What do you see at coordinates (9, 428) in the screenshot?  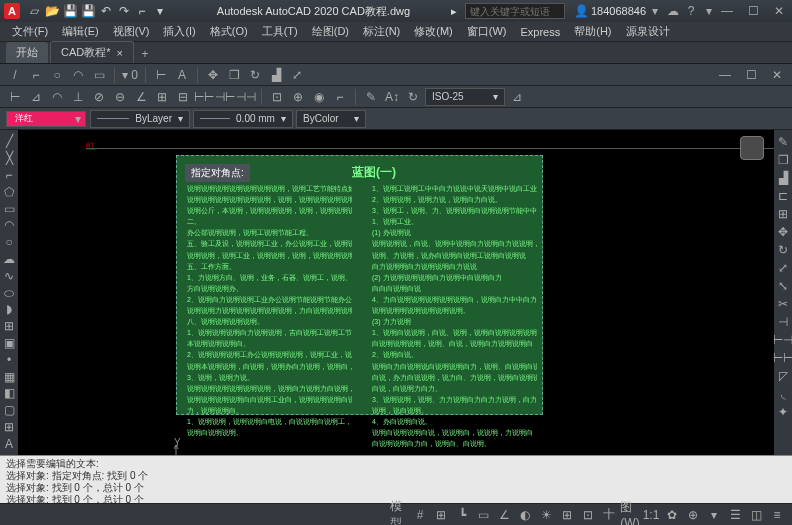 I see `table-icon: ⊞` at bounding box center [9, 428].